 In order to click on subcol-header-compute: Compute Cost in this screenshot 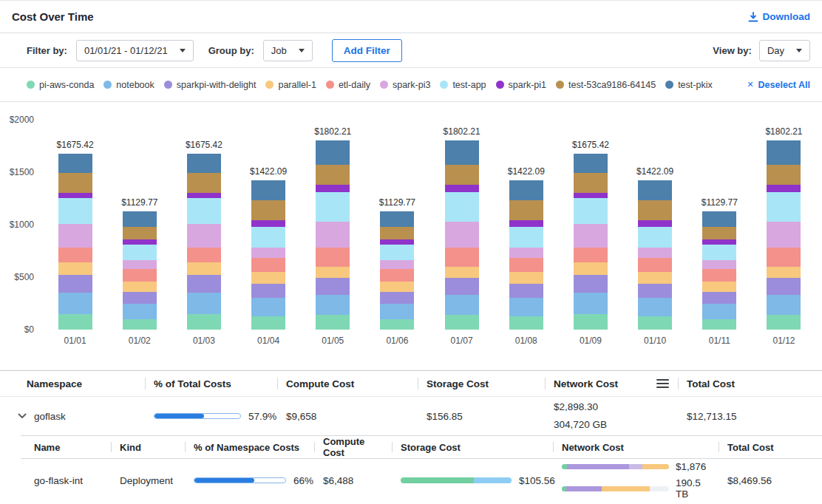, I will do `click(353, 447)`.